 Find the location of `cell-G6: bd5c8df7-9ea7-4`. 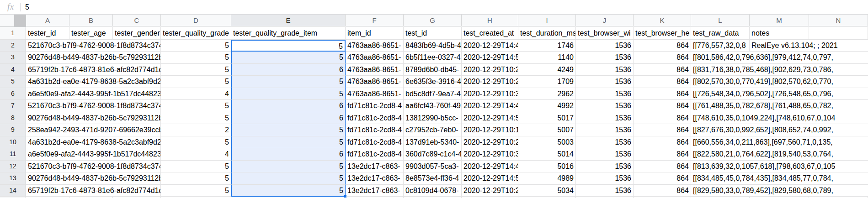

cell-G6: bd5c8df7-9ea7-4 is located at coordinates (432, 94).